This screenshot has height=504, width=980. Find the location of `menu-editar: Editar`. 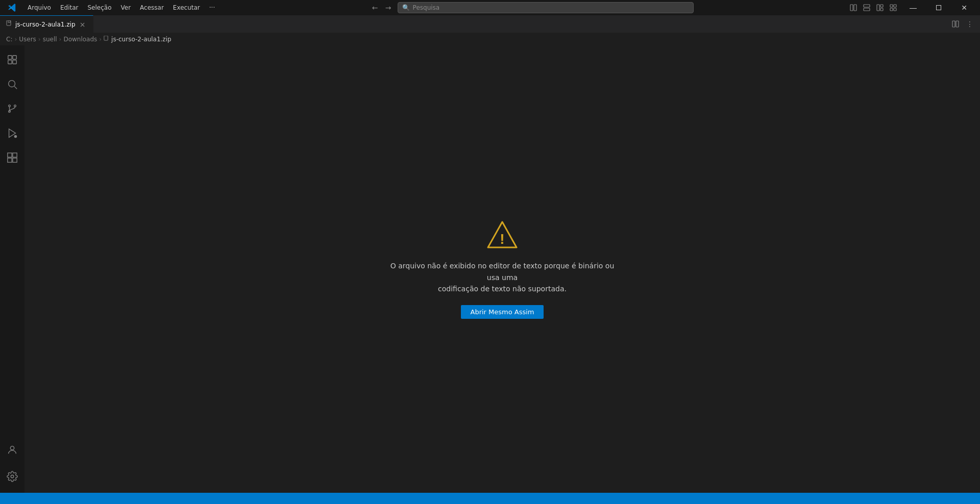

menu-editar: Editar is located at coordinates (69, 8).